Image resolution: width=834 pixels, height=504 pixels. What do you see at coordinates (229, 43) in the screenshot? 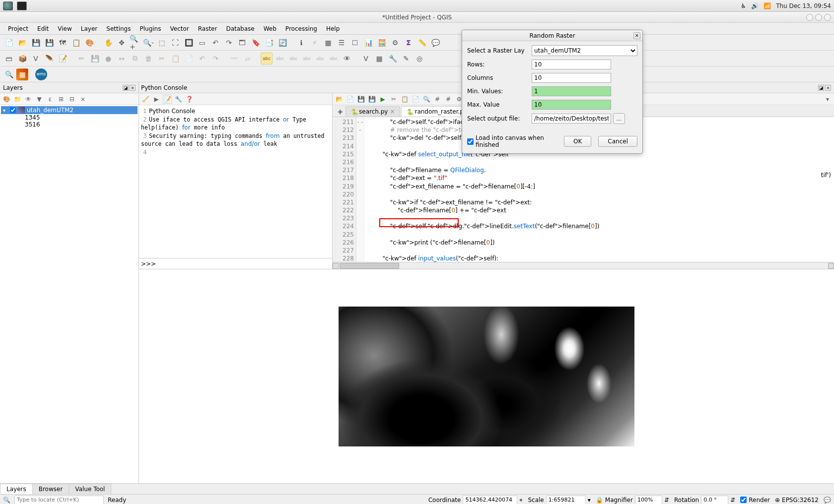
I see `zoom-next-icon: ↷` at bounding box center [229, 43].